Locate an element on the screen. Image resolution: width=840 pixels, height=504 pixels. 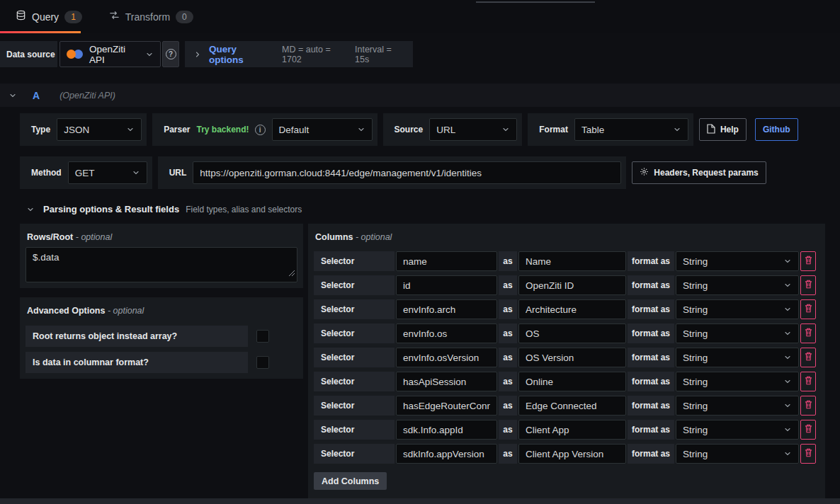
rows-root-input: $.data is located at coordinates (161, 265).